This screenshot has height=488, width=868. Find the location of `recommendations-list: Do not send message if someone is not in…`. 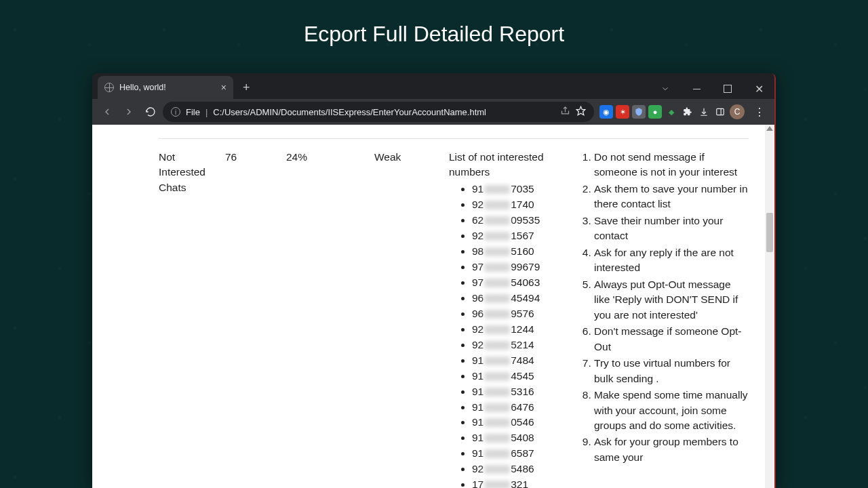

recommendations-list: Do not send message if someone is not in… is located at coordinates (665, 308).